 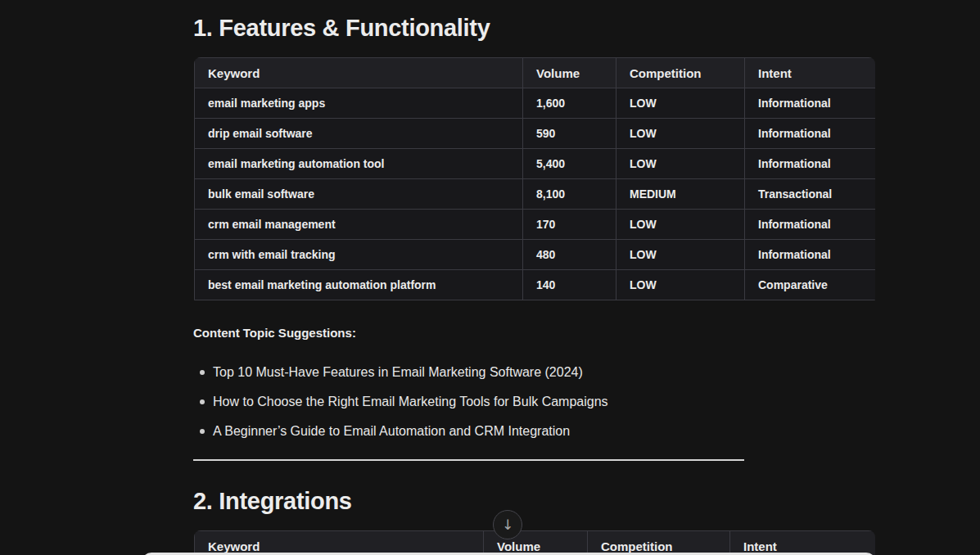 What do you see at coordinates (570, 285) in the screenshot?
I see `cell-volume: 140` at bounding box center [570, 285].